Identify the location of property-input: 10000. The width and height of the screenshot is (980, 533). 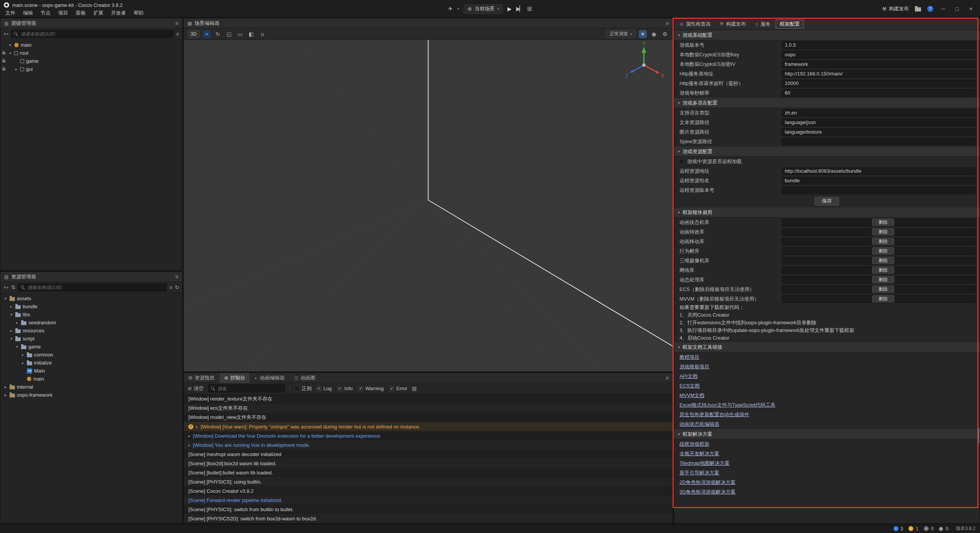
(879, 83).